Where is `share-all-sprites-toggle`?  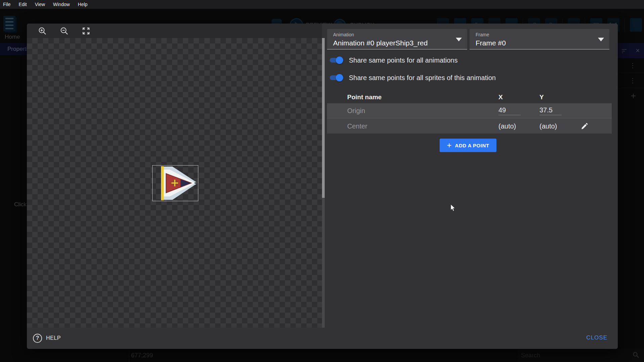
share-all-sprites-toggle is located at coordinates (336, 78).